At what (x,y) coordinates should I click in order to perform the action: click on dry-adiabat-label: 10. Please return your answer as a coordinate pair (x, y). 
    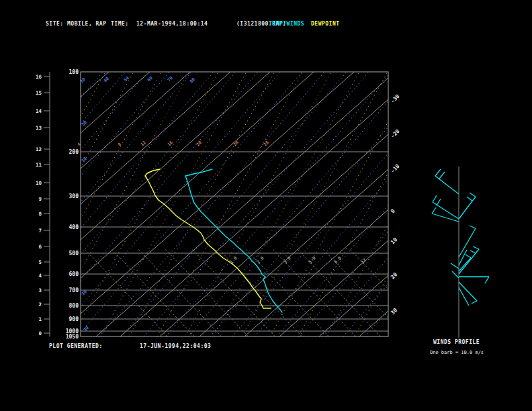
    Looking at the image, I should click on (85, 160).